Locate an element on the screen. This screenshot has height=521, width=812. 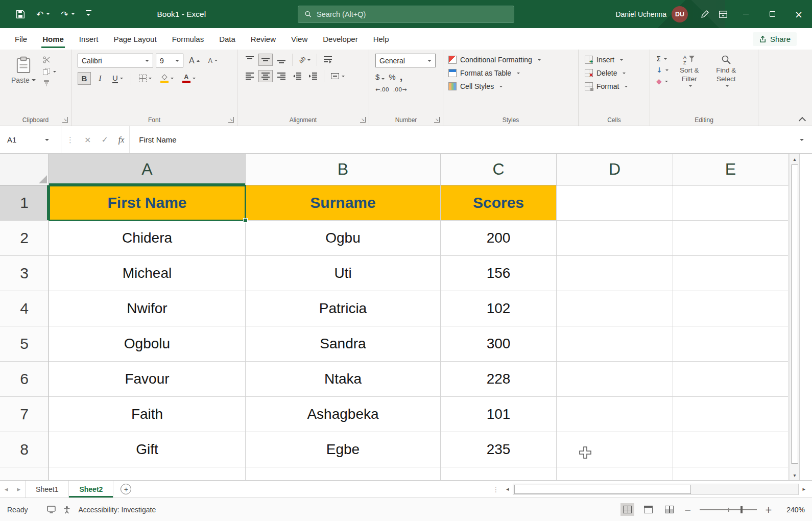
bold-button: B is located at coordinates (84, 79).